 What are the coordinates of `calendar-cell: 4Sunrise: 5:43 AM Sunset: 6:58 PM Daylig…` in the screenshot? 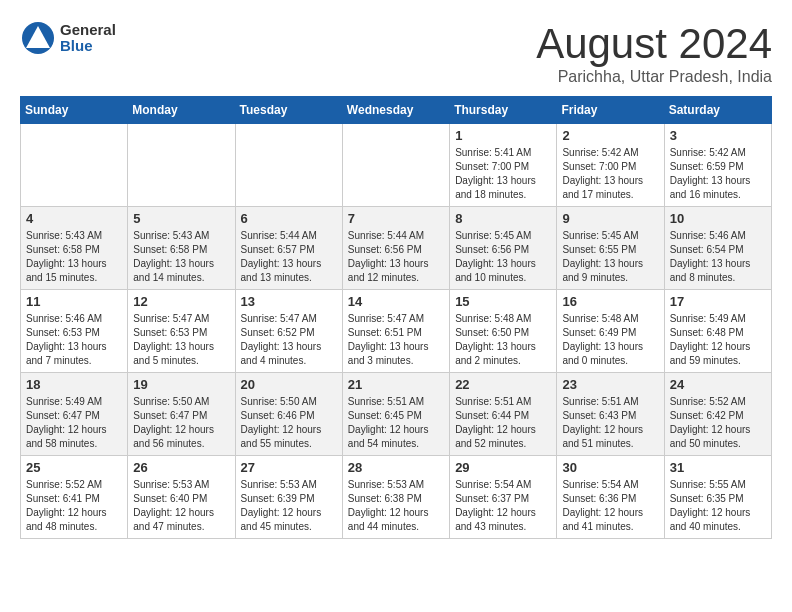 It's located at (74, 248).